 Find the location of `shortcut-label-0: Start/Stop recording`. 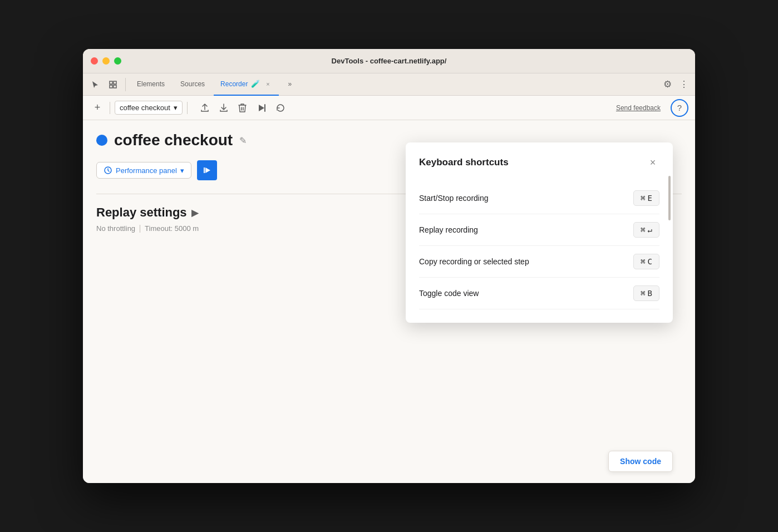

shortcut-label-0: Start/Stop recording is located at coordinates (454, 198).